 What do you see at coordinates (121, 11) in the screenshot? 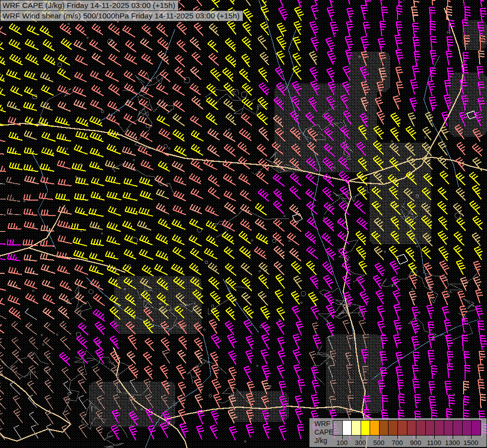
I see `map-title-overlay: WRF CAPE (J/kg) Friday 14-11-2025 03:00 …` at bounding box center [121, 11].